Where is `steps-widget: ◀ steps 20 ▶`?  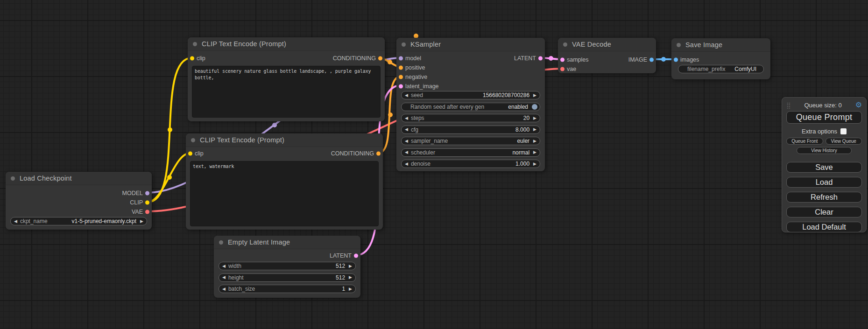
steps-widget: ◀ steps 20 ▶ is located at coordinates (471, 118).